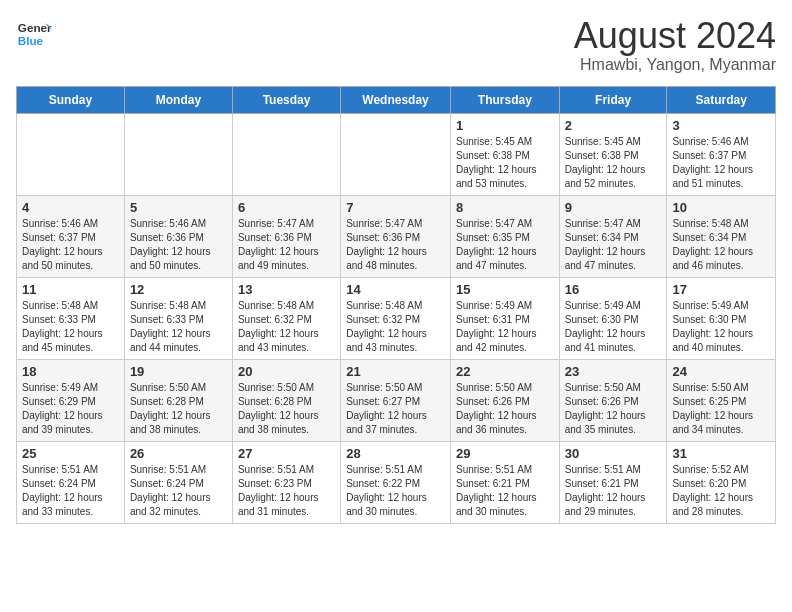 This screenshot has height=612, width=792. Describe the element at coordinates (722, 400) in the screenshot. I see `calendar-cell: 24Sunrise: 5:50 AM Sunset: 6:25 PM Dayli…` at that location.